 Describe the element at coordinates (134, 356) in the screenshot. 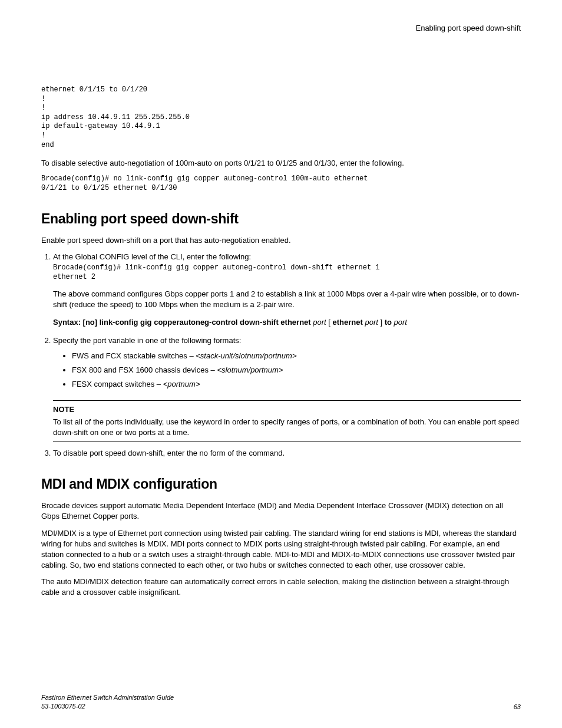

I see `bullet-0-prefix: FWS and FCX stackable switches –` at that location.